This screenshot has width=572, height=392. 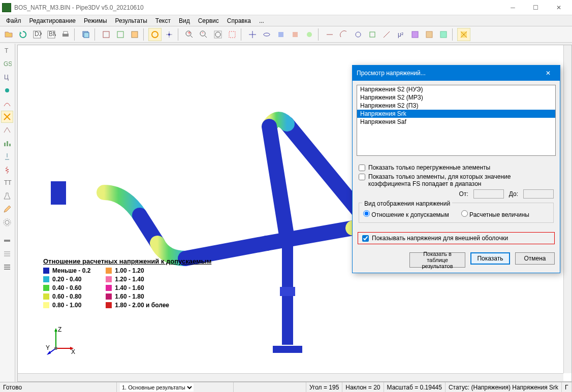 I want to click on check-outer-shell, so click(x=366, y=239).